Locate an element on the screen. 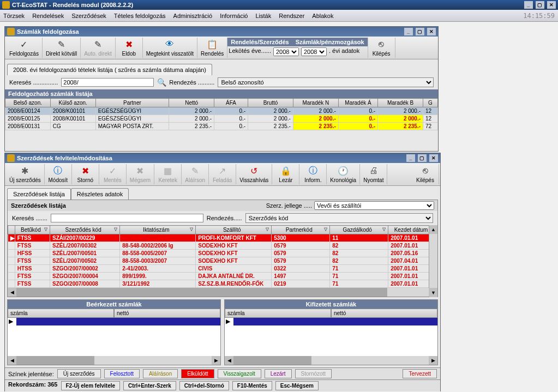 The width and height of the screenshot is (558, 392). menu-teteles: Tételes feldolgozás is located at coordinates (140, 16).